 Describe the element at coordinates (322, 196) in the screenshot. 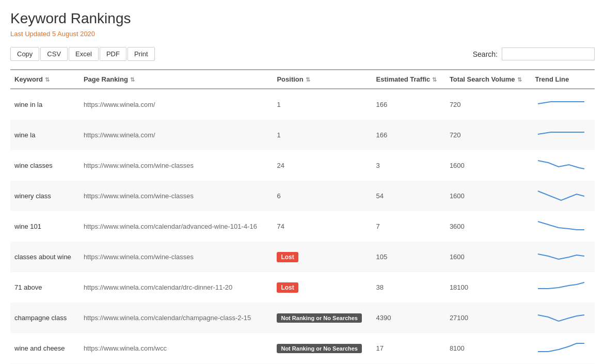

I see `position-cell: 6` at that location.